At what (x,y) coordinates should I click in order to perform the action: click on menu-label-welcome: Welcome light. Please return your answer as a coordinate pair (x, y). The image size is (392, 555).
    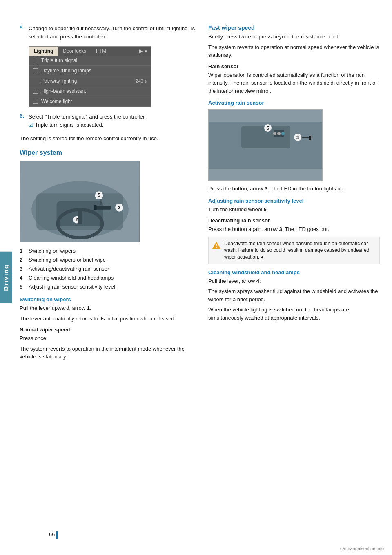
    Looking at the image, I should click on (56, 101).